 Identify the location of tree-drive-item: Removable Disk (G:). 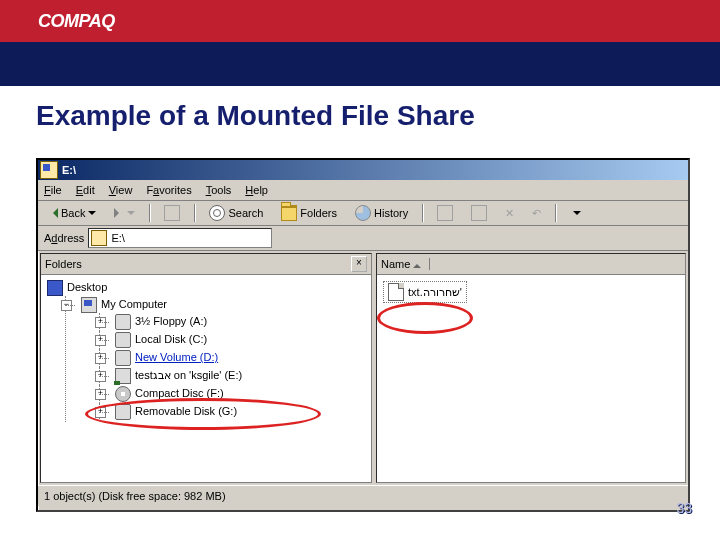
(186, 411).